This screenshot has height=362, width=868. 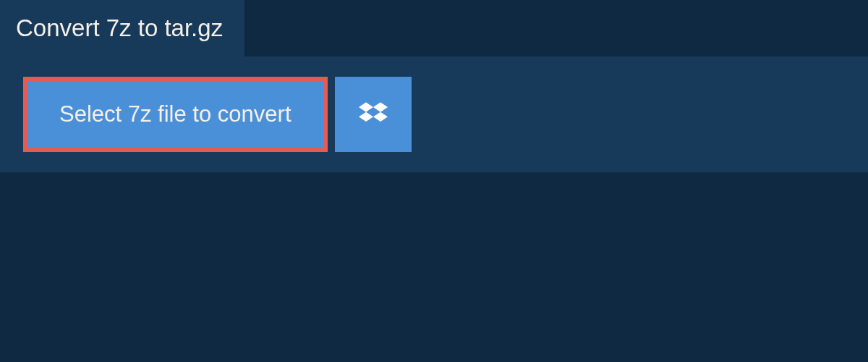 What do you see at coordinates (373, 114) in the screenshot?
I see `dropbox-button` at bounding box center [373, 114].